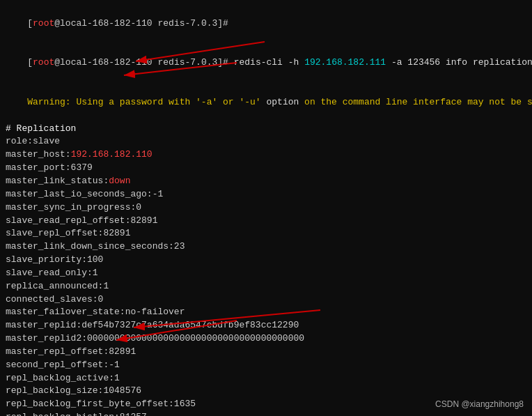 The width and height of the screenshot is (532, 416). What do you see at coordinates (266, 142) in the screenshot?
I see `line-5: role:slave` at bounding box center [266, 142].